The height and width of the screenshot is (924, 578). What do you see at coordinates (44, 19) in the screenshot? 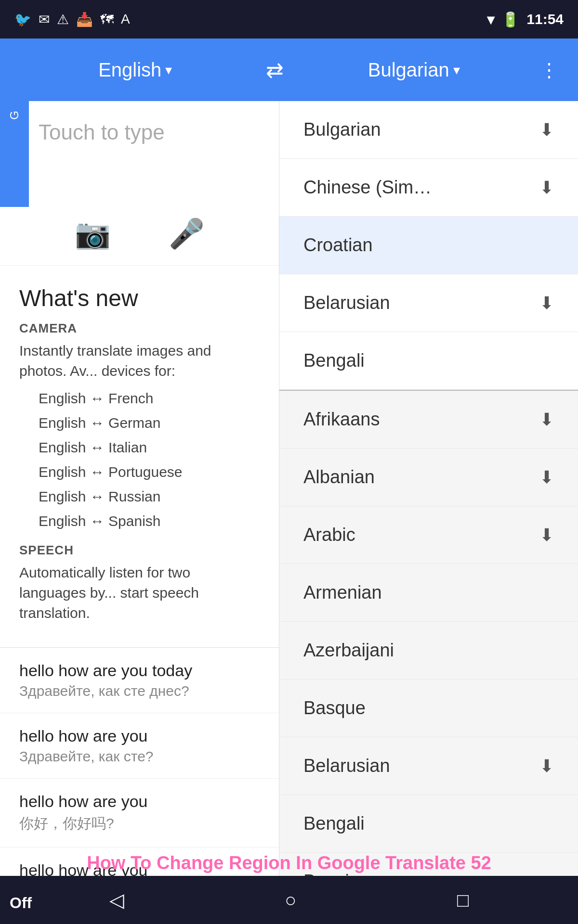
I see `gmail-icon: ✉` at bounding box center [44, 19].